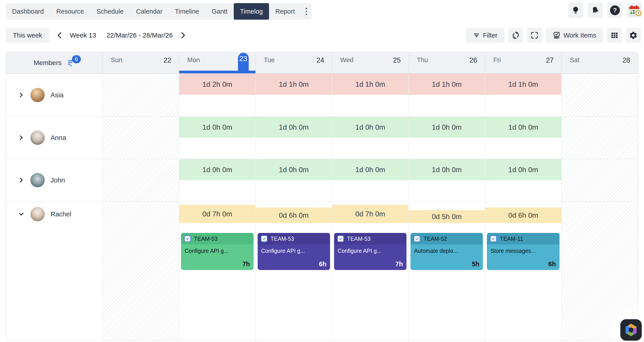 Image resolution: width=644 pixels, height=342 pixels. What do you see at coordinates (633, 36) in the screenshot?
I see `settings-button` at bounding box center [633, 36].